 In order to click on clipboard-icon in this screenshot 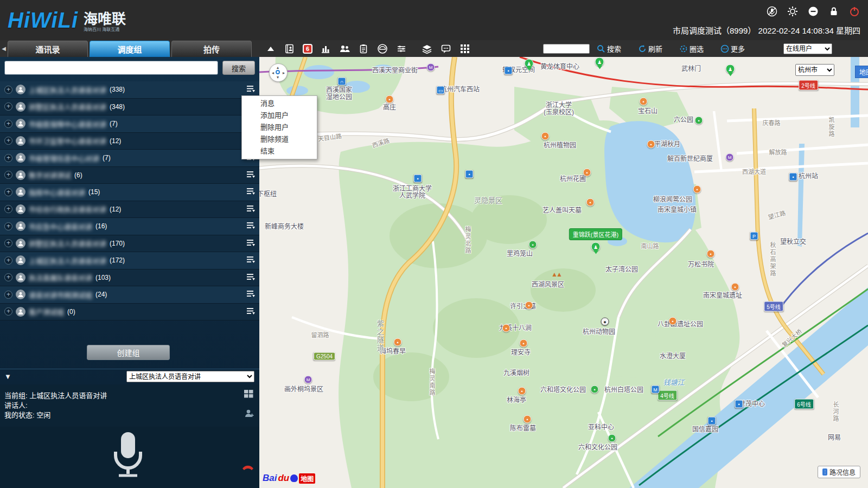, I will do `click(363, 49)`.